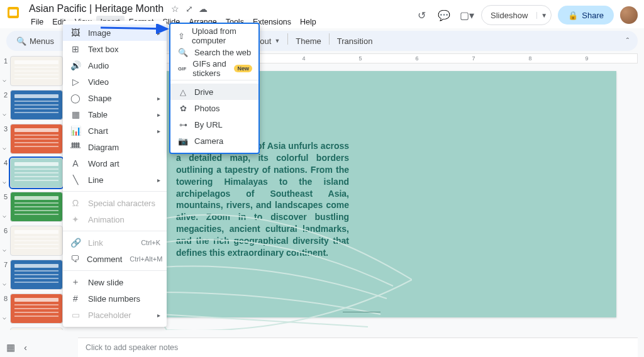 This screenshot has width=644, height=357. What do you see at coordinates (277, 267) in the screenshot?
I see `leaf-decor` at bounding box center [277, 267].